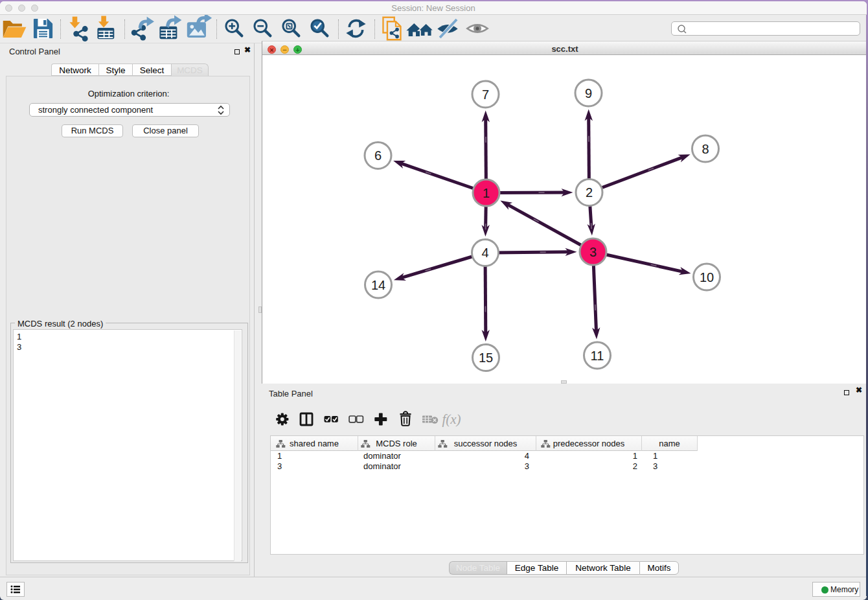 This screenshot has width=868, height=600. Describe the element at coordinates (486, 95) in the screenshot. I see `svg-text: 7` at that location.